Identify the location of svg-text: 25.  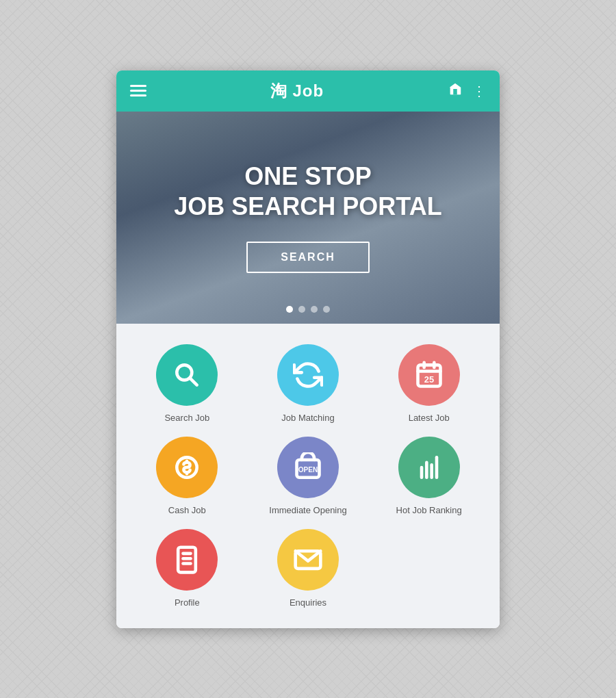
(429, 379).